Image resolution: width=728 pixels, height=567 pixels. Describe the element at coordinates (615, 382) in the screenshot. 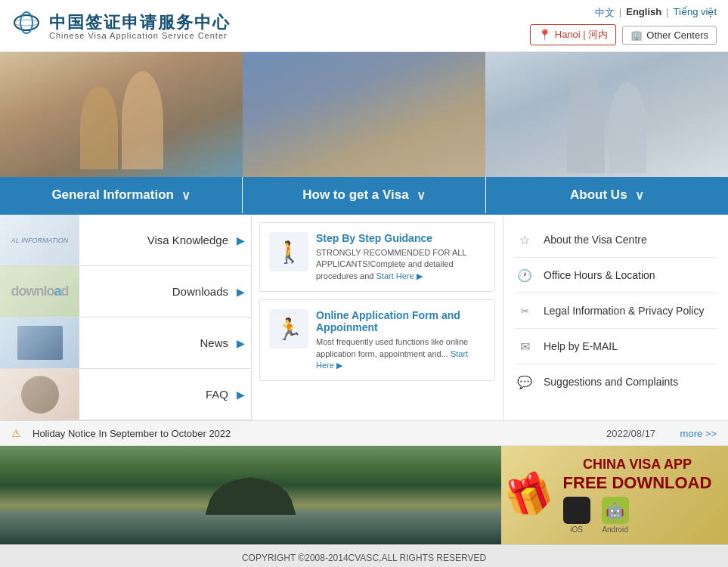

I see `right-link-suggestions: 💬 Suggestions and Complaints` at that location.